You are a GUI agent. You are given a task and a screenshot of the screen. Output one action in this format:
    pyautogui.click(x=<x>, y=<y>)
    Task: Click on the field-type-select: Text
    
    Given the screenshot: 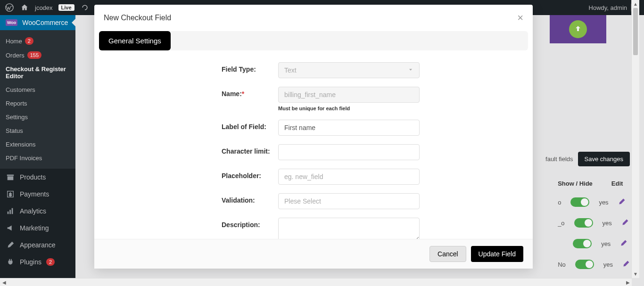 What is the action you would take?
    pyautogui.click(x=349, y=70)
    